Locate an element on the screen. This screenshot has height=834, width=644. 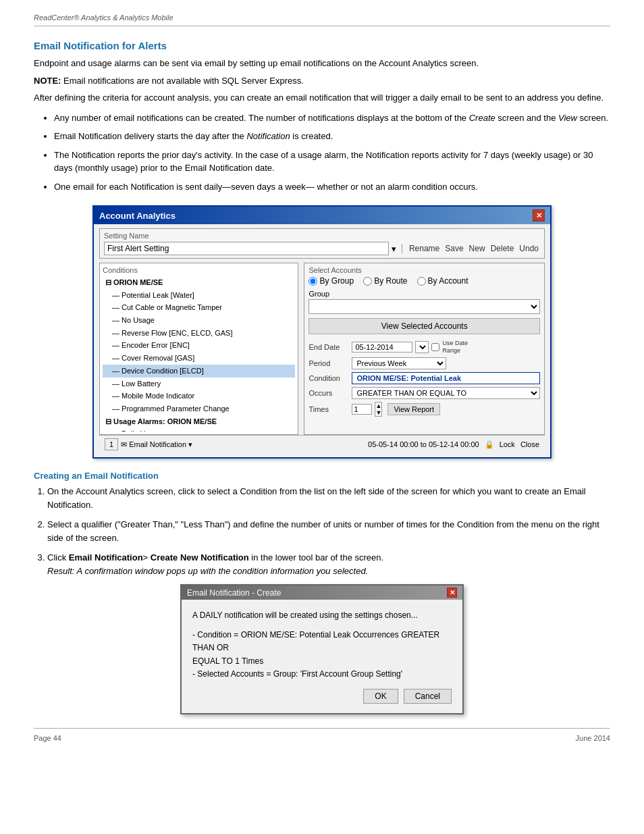
period-label: Period is located at coordinates (329, 363).